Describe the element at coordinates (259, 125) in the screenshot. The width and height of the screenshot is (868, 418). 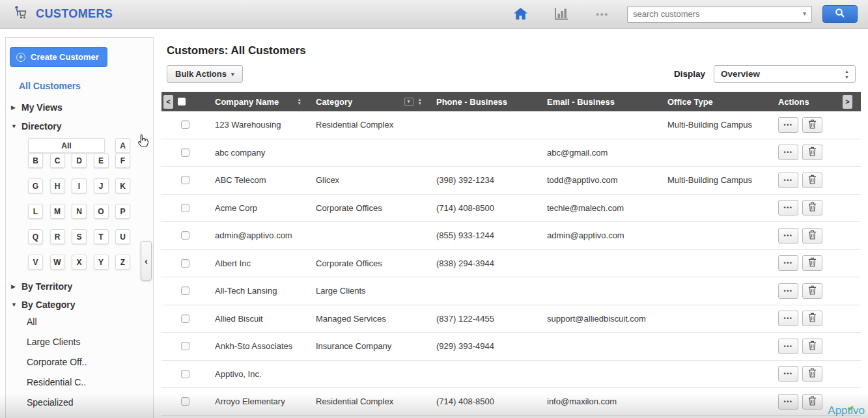
I see `cell-company: 123 Warehousing` at that location.